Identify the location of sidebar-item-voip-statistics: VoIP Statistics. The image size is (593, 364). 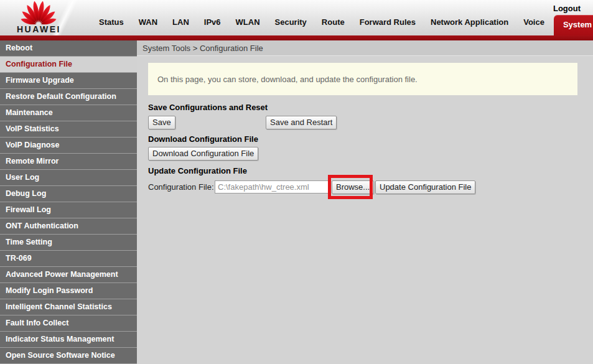
(68, 129).